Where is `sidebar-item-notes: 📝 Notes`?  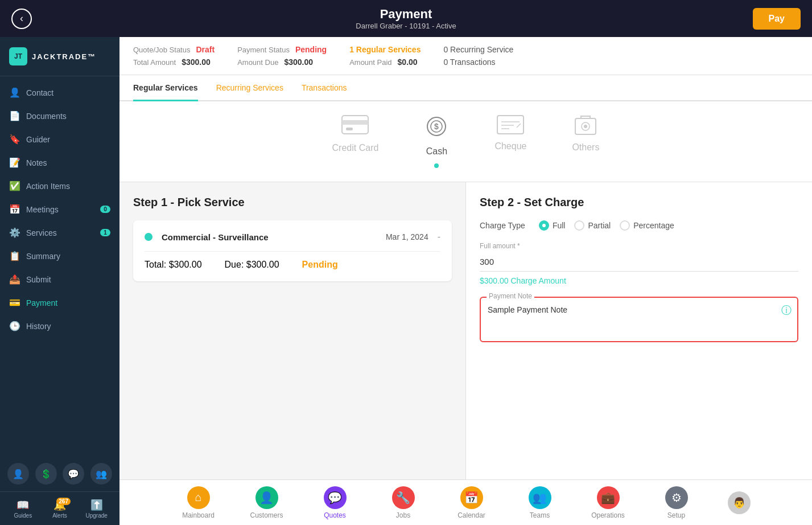 sidebar-item-notes: 📝 Notes is located at coordinates (60, 163).